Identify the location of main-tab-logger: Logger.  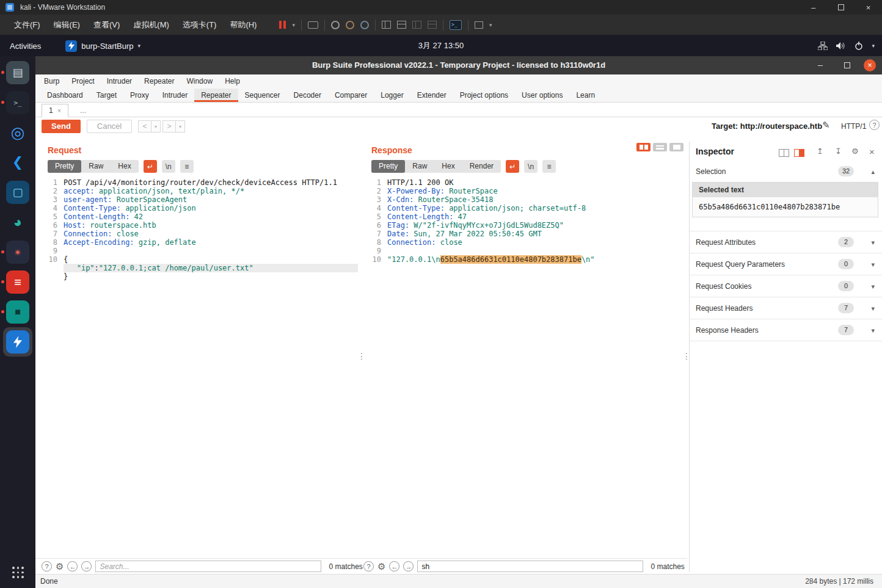
(392, 95).